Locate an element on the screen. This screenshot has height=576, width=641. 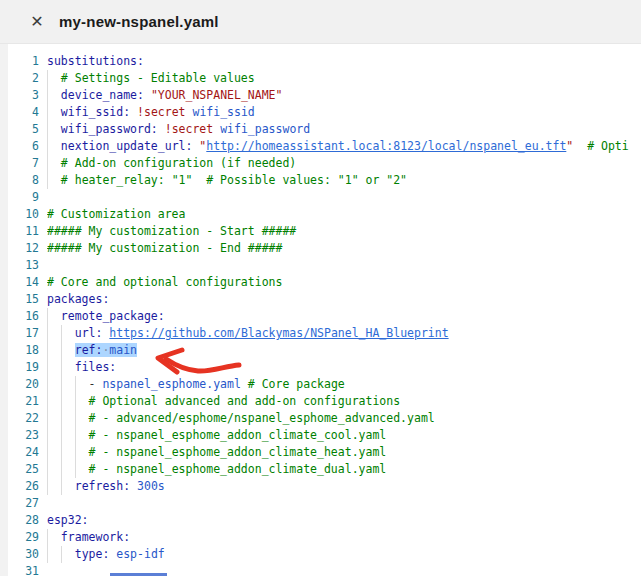
token-val: nspanel_esphome.yaml is located at coordinates (171, 384).